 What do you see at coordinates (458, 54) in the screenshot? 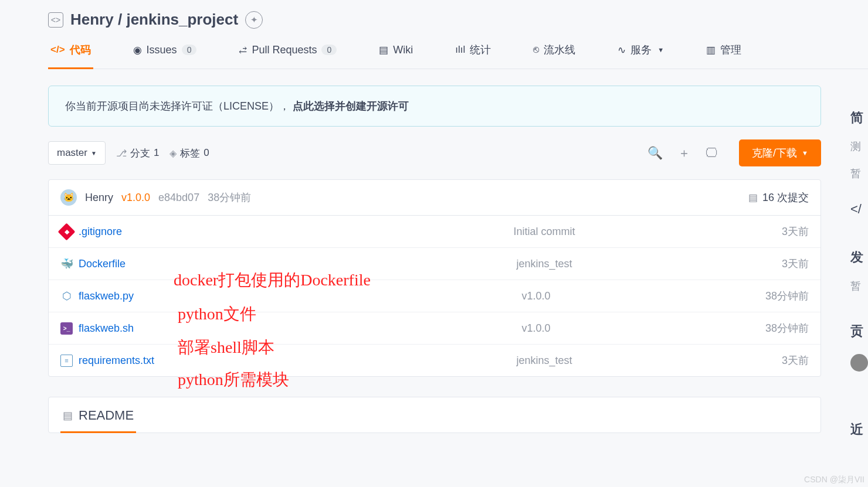
I see `tabs: </> 代码 ◉ Issues 0 ⥄ Pull Requests 0 ▤ Wi…` at bounding box center [458, 54].